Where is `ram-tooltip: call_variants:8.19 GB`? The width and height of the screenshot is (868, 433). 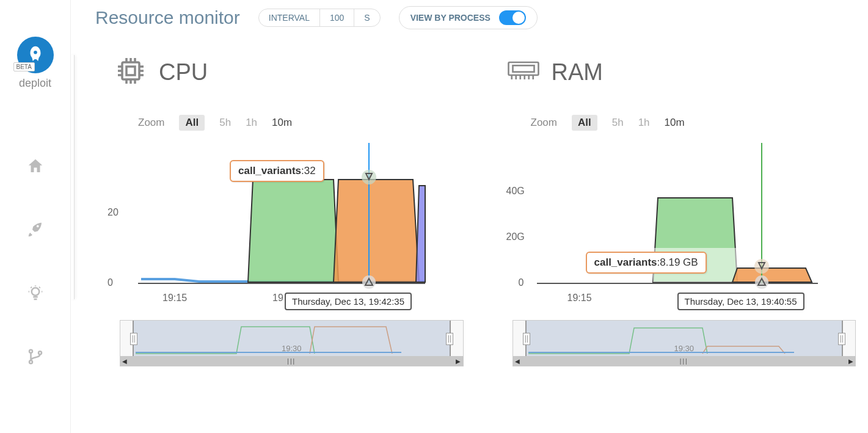
ram-tooltip: call_variants:8.19 GB is located at coordinates (646, 263).